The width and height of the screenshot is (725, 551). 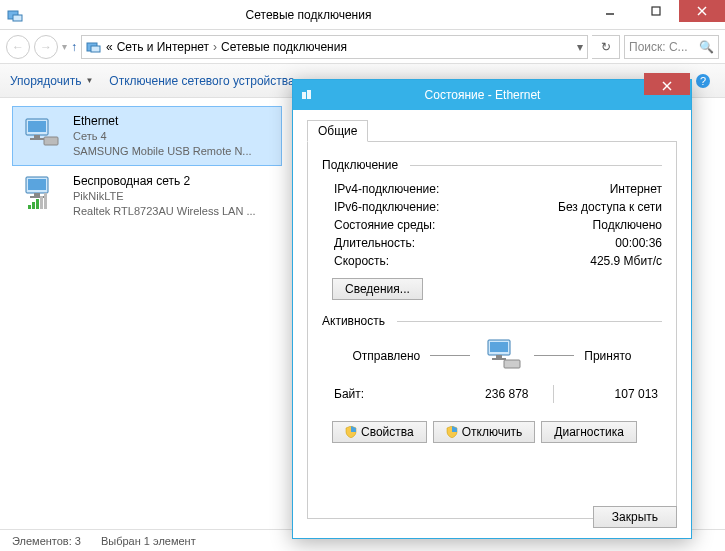 I want to click on folder-icon, so click(x=94, y=47).